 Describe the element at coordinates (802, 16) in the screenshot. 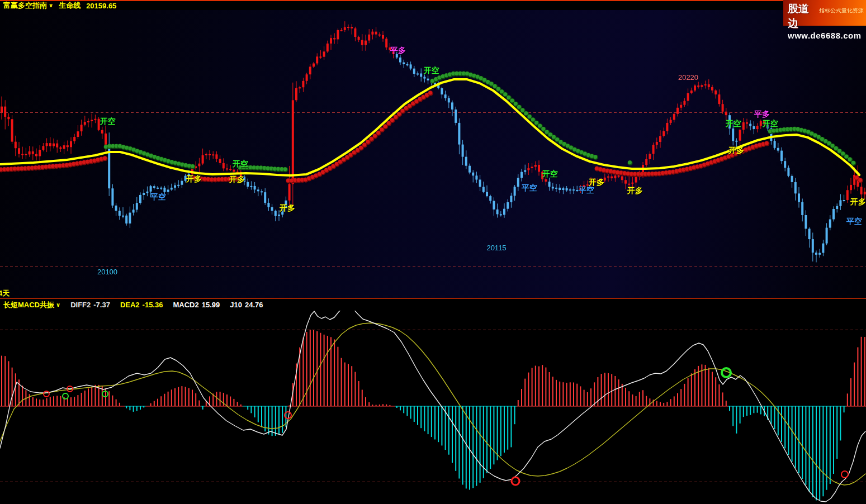

I see `brand-name: 股道边` at that location.